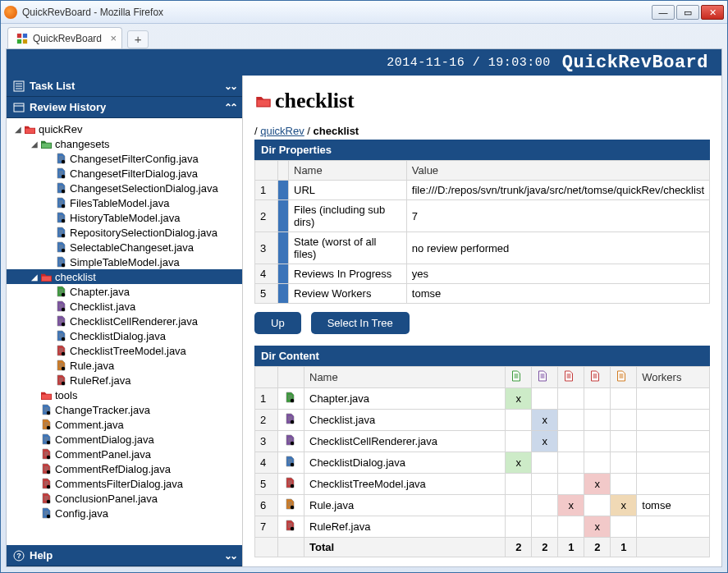 The image size is (728, 573). I want to click on dir-row: 1Chapter.javax, so click(483, 399).